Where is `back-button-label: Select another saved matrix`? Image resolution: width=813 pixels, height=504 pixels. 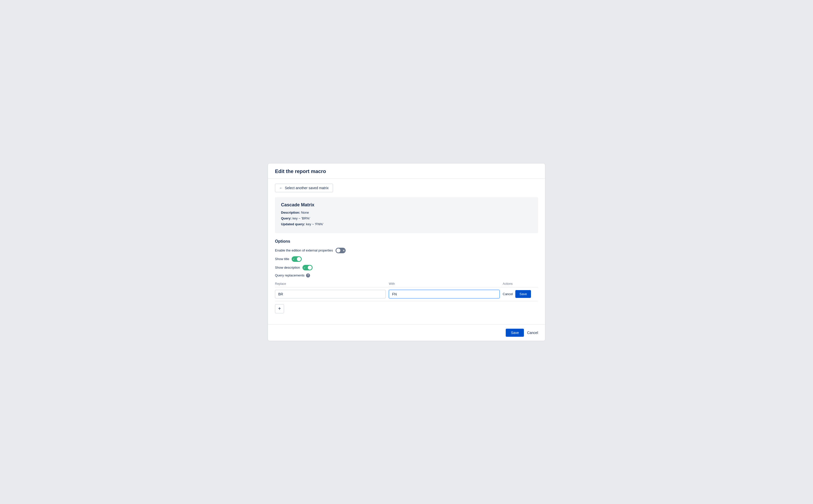
back-button-label: Select another saved matrix is located at coordinates (307, 188).